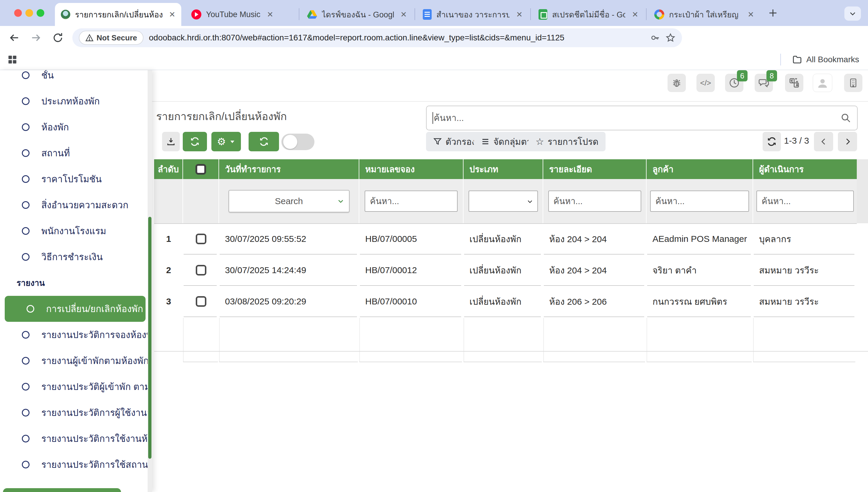 The height and width of the screenshot is (492, 868). I want to click on select-all-checkbox, so click(201, 169).